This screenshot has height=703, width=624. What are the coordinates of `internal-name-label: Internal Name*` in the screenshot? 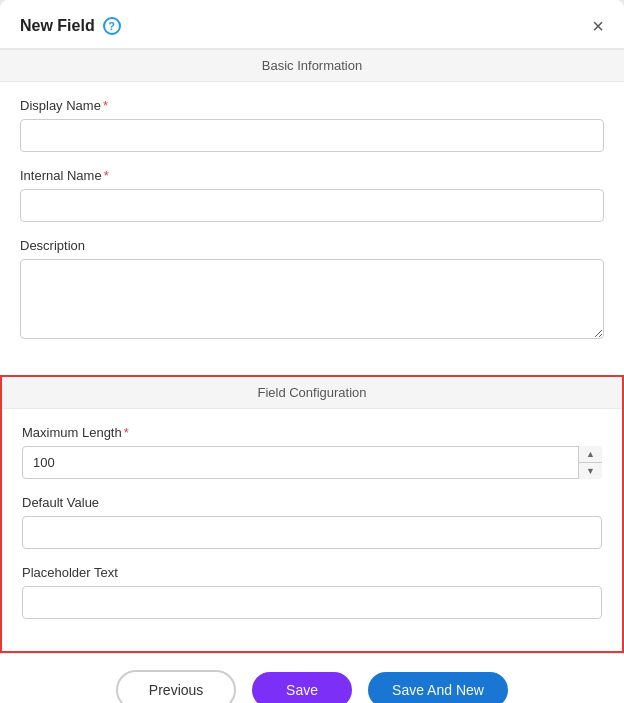 It's located at (312, 176).